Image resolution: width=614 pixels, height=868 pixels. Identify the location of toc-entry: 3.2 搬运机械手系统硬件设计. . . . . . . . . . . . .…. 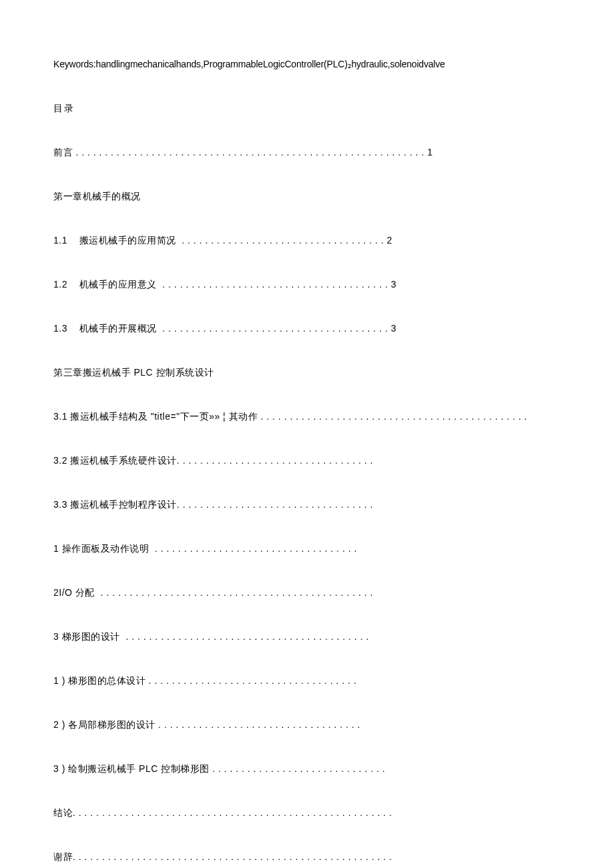
(307, 461).